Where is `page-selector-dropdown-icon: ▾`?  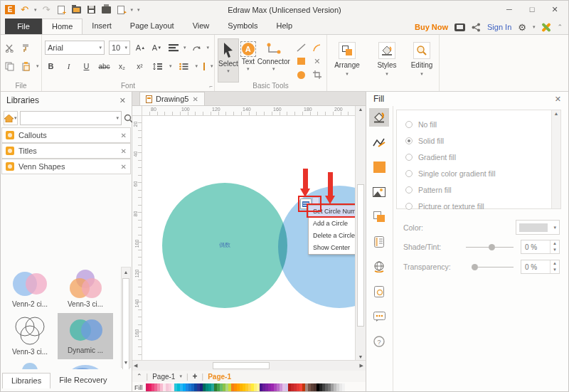 page-selector-dropdown-icon: ▾ is located at coordinates (181, 376).